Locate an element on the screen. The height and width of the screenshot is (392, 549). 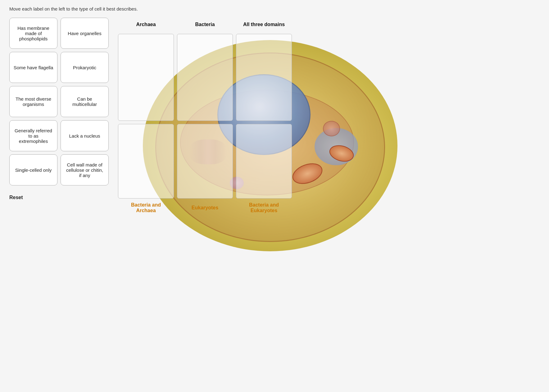
label-card-3: The most diverse organisms is located at coordinates (34, 102).